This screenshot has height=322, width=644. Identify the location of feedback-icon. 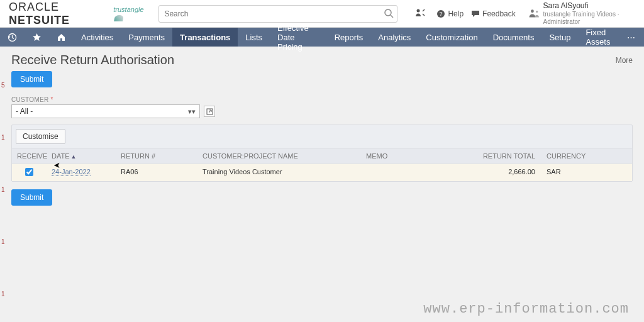
(475, 14).